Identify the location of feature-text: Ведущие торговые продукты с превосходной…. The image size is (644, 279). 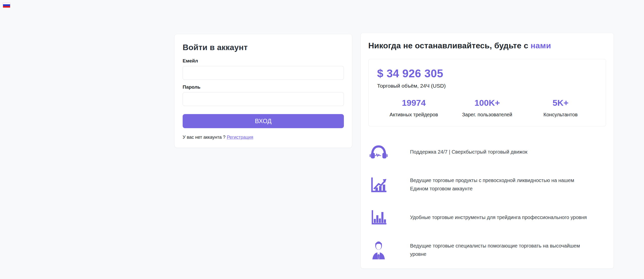
(502, 185).